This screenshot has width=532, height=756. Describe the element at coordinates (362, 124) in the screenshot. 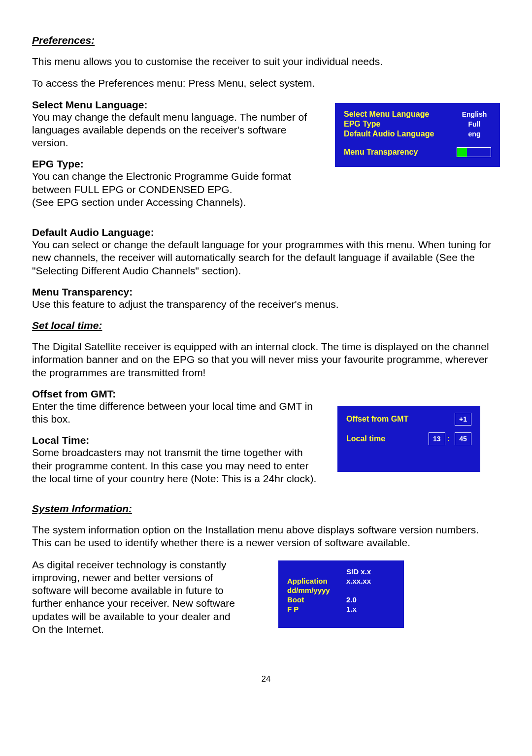

I see `osd-label-epg-type: EPG Type` at that location.